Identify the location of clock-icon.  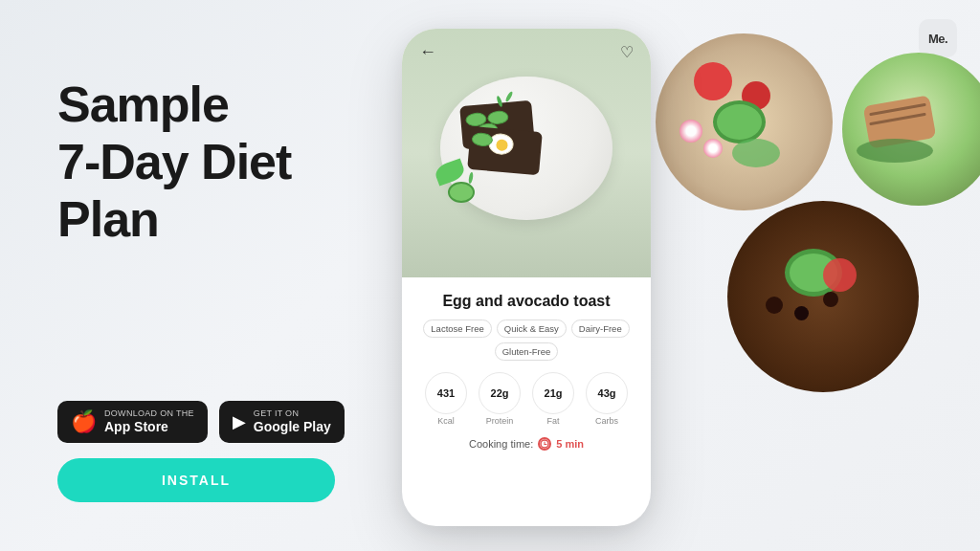
(545, 444).